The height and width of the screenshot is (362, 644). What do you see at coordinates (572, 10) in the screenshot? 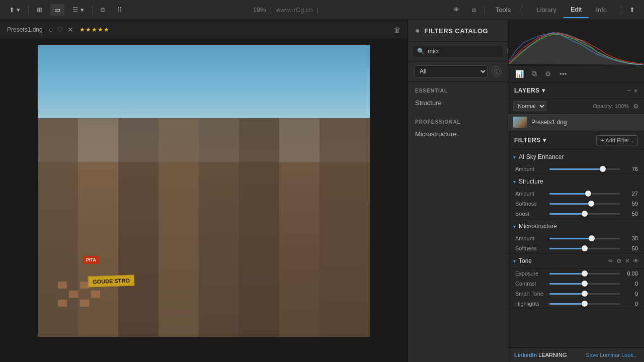
I see `top-tabs: Library Edit Info` at bounding box center [572, 10].